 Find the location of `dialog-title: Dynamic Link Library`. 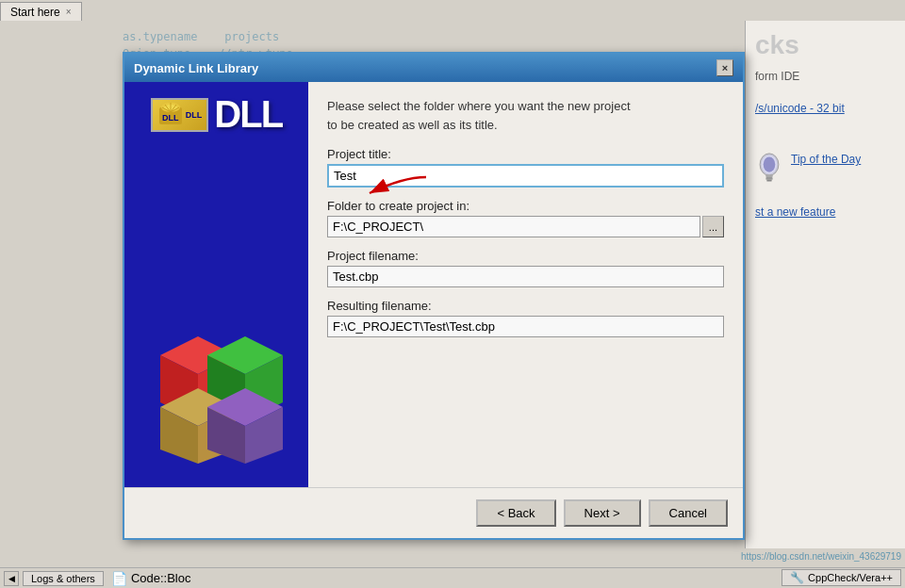

dialog-title: Dynamic Link Library is located at coordinates (196, 68).